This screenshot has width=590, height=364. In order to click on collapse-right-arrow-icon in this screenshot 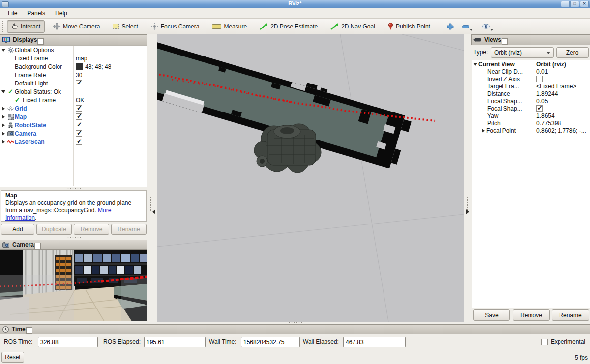, I will do `click(468, 212)`.